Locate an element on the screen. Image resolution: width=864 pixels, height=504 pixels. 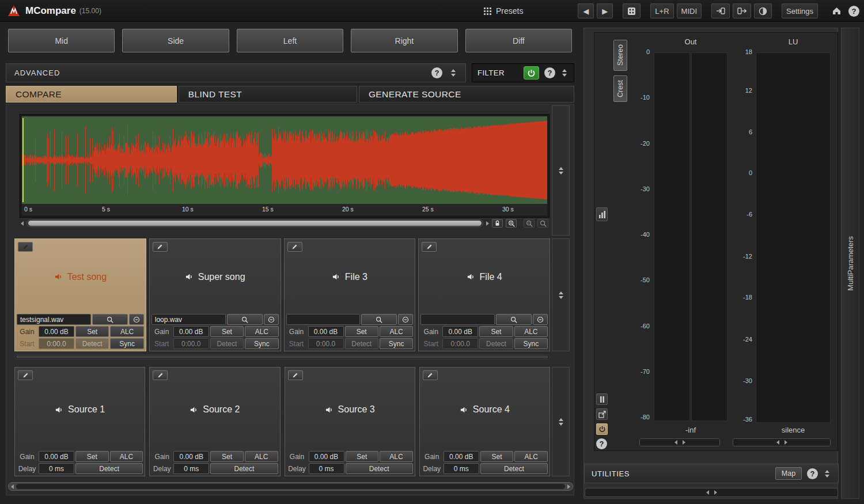
histogram-icon is located at coordinates (602, 214).